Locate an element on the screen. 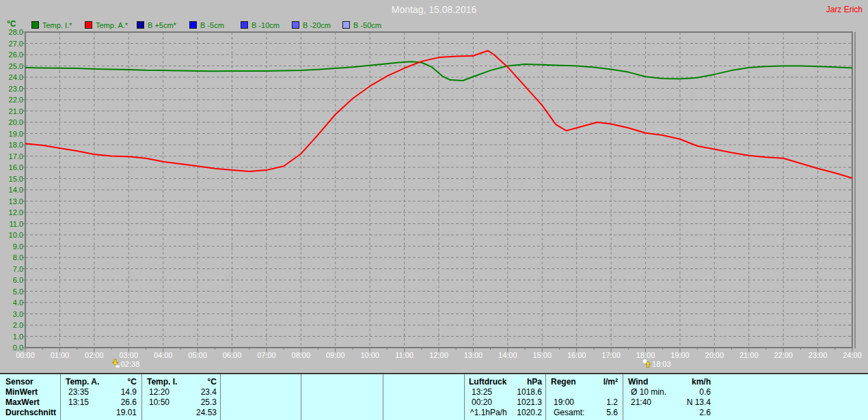  y-tick-label: 20.0 is located at coordinates (12, 122).